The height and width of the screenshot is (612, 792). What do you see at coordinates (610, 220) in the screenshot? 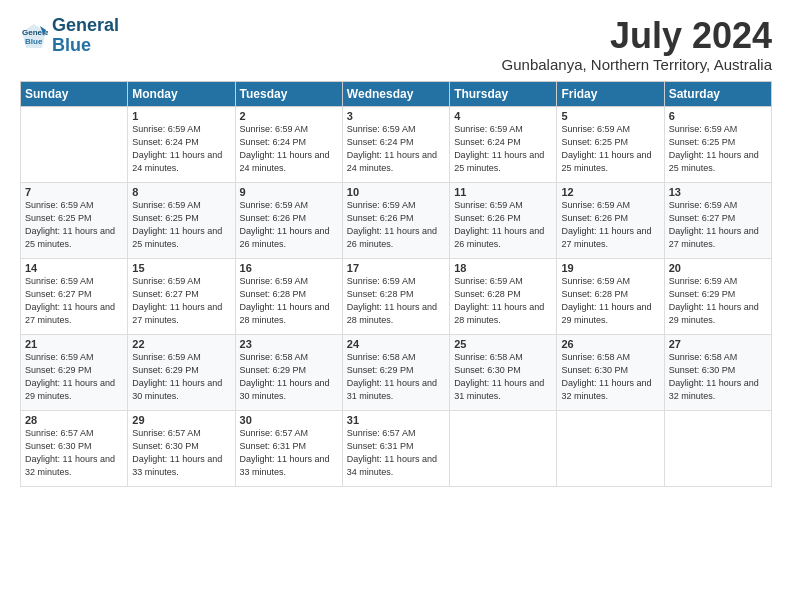
I see `day-cell: 12Sunrise: 6:59 AM Sunset: 6:26 PM Dayli…` at bounding box center [610, 220].